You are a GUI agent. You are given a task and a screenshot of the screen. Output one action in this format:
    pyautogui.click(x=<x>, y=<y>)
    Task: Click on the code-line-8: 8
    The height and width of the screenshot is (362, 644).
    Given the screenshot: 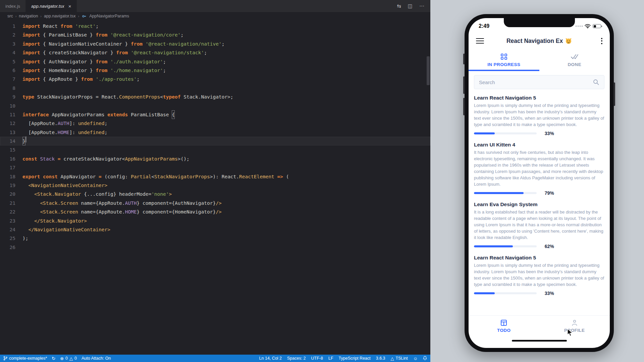 What is the action you would take?
    pyautogui.click(x=215, y=88)
    